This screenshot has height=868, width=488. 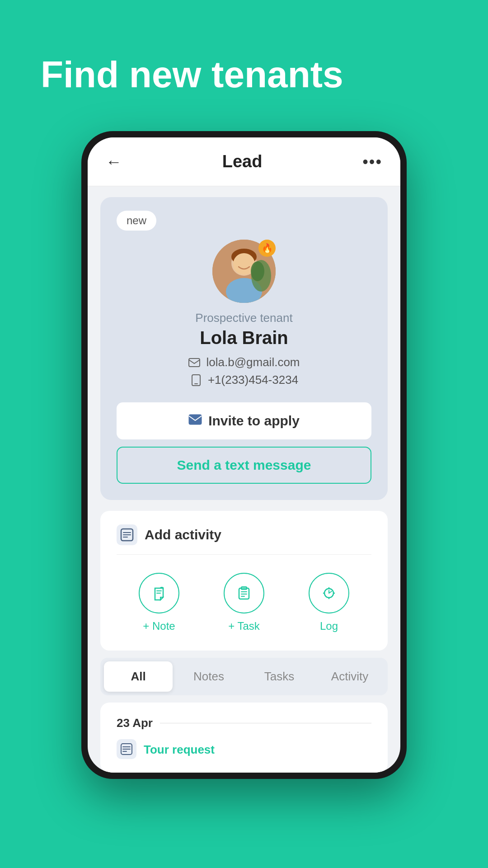 I want to click on tab-notes: Notes, so click(x=209, y=676).